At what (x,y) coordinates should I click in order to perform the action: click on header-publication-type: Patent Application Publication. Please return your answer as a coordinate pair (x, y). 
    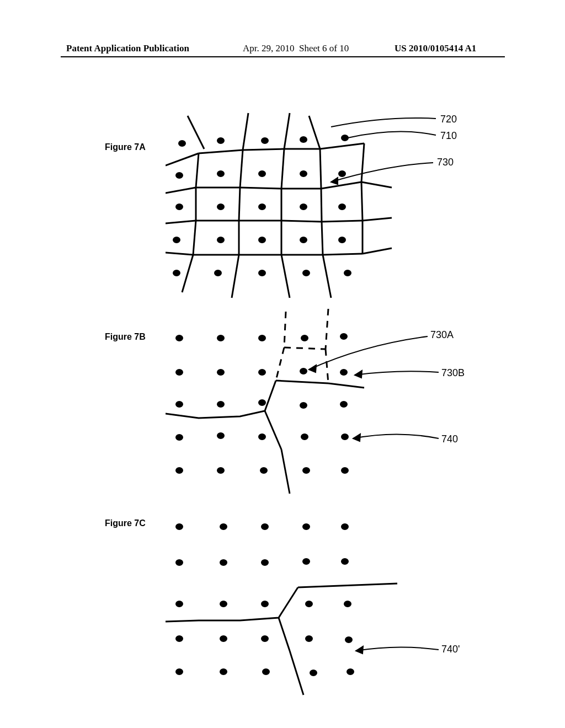
    Looking at the image, I should click on (128, 49).